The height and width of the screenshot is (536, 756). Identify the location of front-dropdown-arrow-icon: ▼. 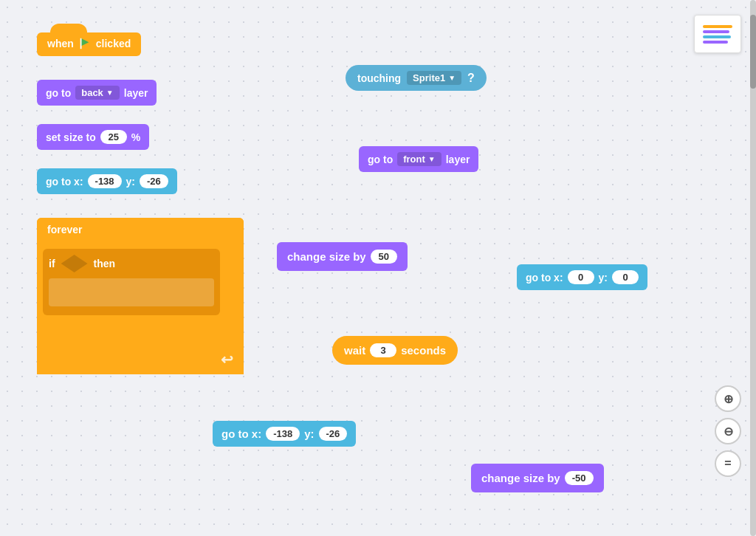
(432, 159).